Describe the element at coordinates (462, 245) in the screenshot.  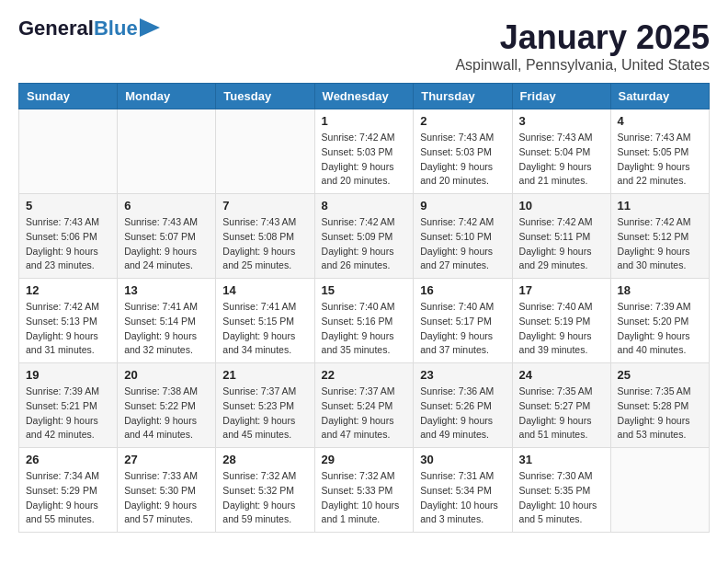
I see `day-info: Sunrise: 7:42 AM Sunset: 5:10 PM Dayligh…` at that location.